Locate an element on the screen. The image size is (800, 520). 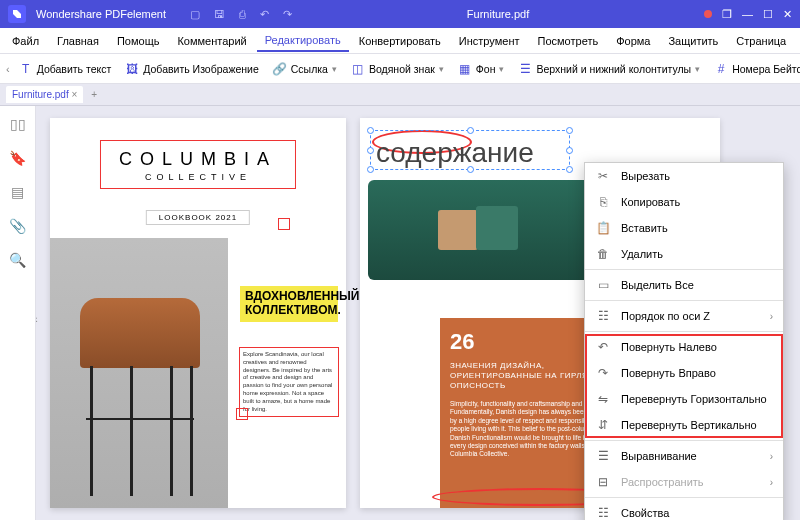
brand-logo-box: COLUMBIA COLLECTIVE is located at coordinates (198, 164).